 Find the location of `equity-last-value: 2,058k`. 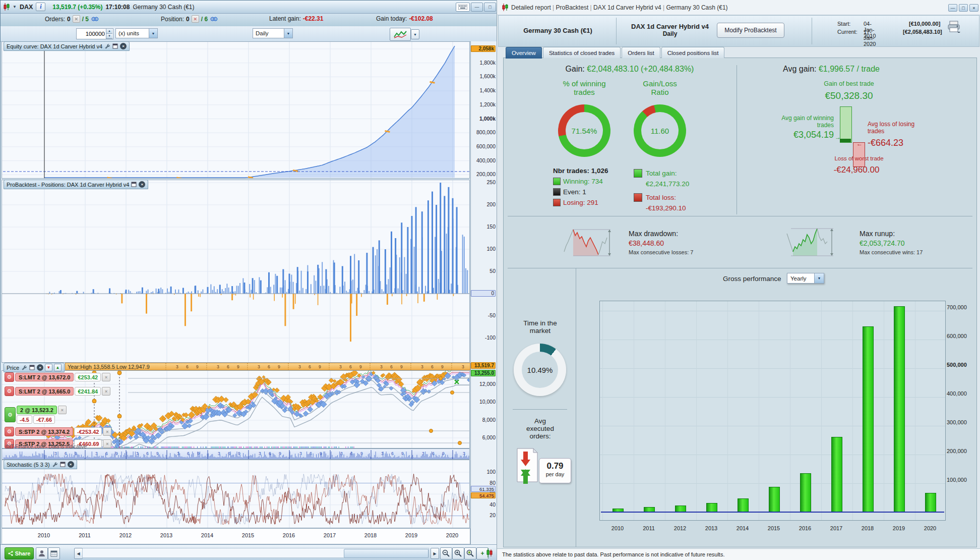

equity-last-value: 2,058k is located at coordinates (483, 48).